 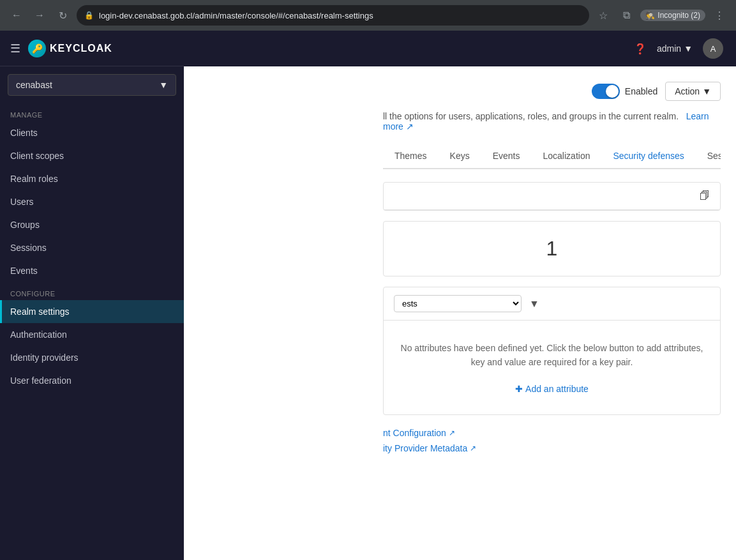 I want to click on sidebar-item-clients: Clients, so click(x=92, y=133).